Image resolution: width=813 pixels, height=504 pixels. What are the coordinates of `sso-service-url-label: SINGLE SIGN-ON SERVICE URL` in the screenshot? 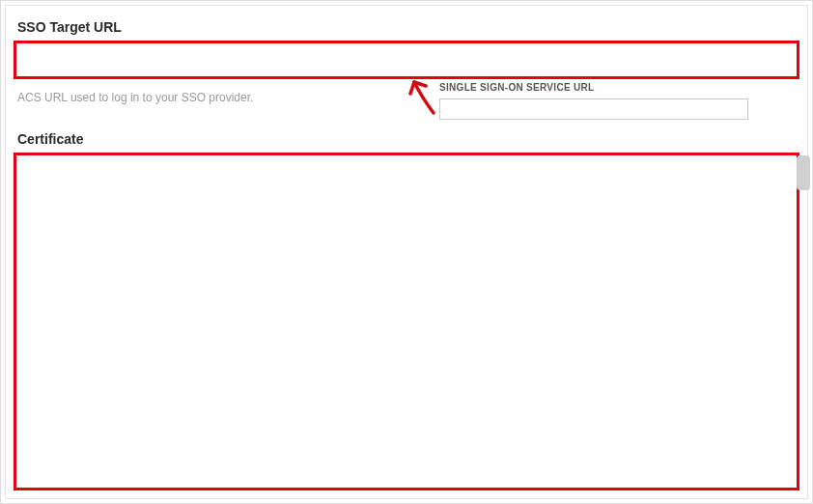 It's located at (603, 87).